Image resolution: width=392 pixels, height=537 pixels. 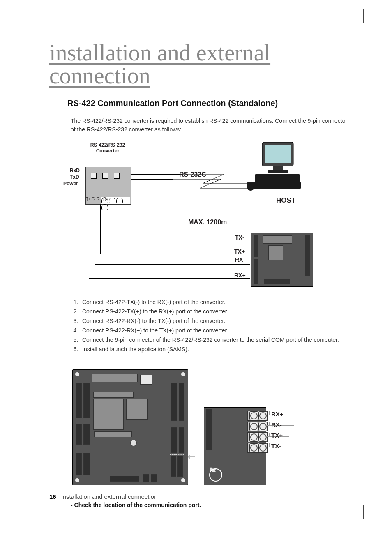 I want to click on zoom-tx-plus: TX+, so click(x=277, y=436).